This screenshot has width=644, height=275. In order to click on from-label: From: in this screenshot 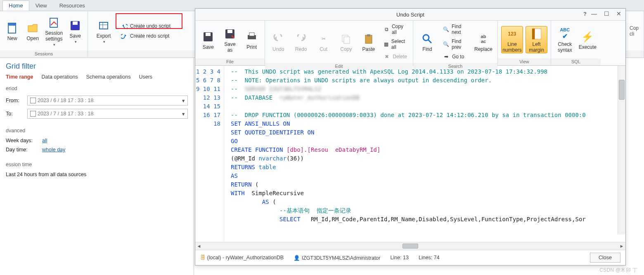, I will do `click(15, 100)`.